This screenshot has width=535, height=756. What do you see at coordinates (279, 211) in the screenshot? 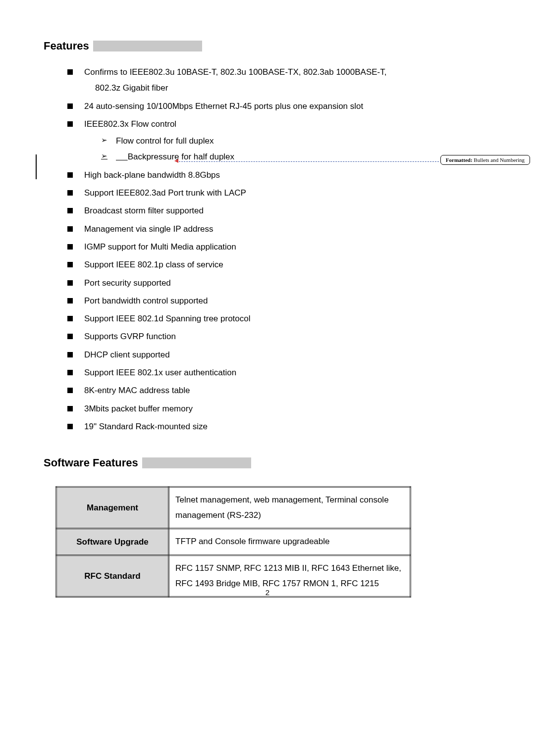
I see `list-item: Broadcast storm filter supported` at bounding box center [279, 211].